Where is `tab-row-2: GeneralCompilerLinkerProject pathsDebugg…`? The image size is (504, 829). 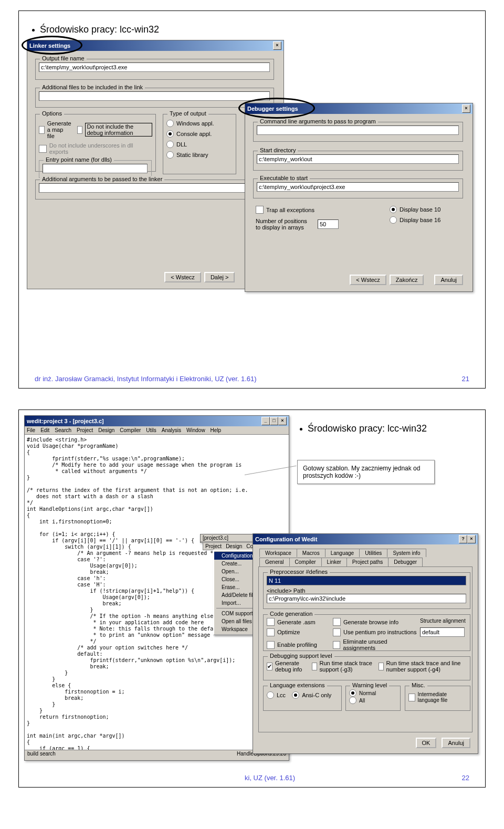
tab-row-2: GeneralCompilerLinkerProject pathsDebugg… is located at coordinates (341, 562).